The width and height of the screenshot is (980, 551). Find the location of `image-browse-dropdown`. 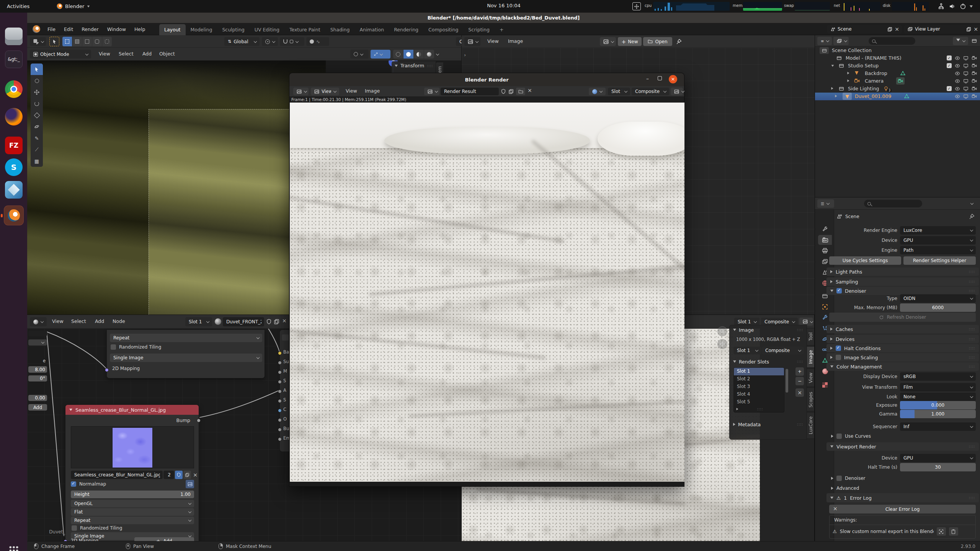

image-browse-dropdown is located at coordinates (432, 91).